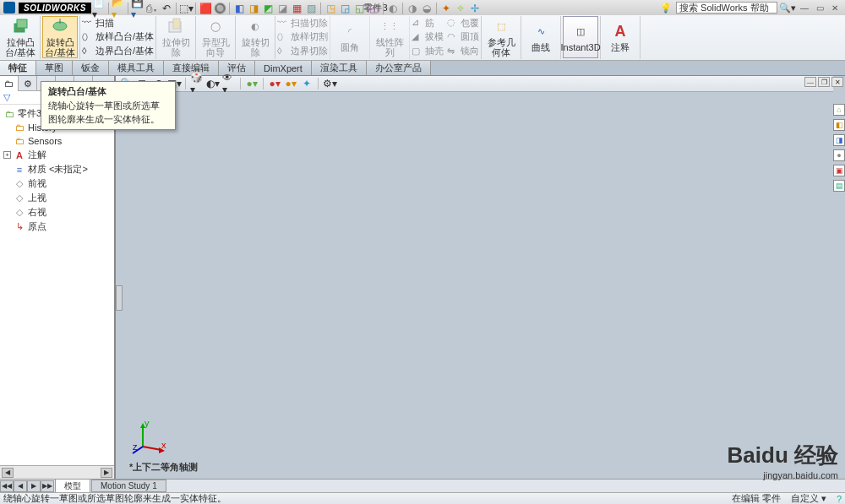 The image size is (845, 504). Describe the element at coordinates (215, 37) in the screenshot. I see `hole-wizard-button: ◯ 异型孔向导` at that location.